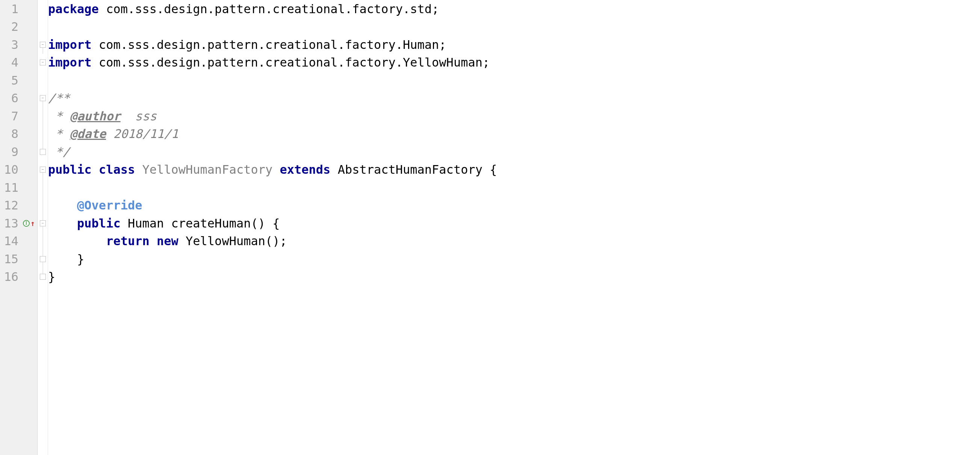  Describe the element at coordinates (225, 241) in the screenshot. I see `constructor-call: YellowHuman` at that location.